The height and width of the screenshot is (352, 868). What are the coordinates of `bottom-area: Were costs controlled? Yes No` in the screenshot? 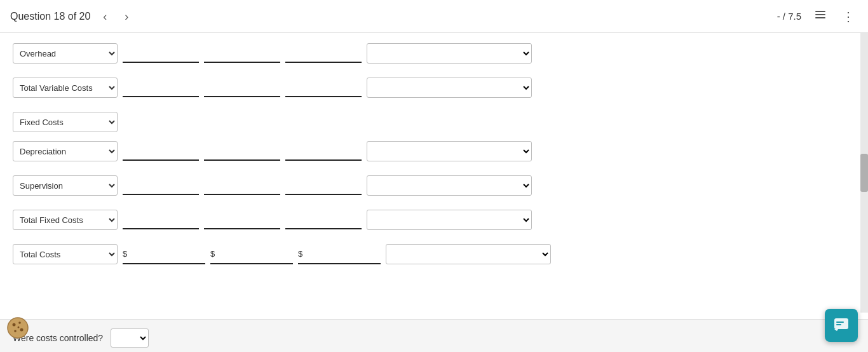 It's located at (434, 335).